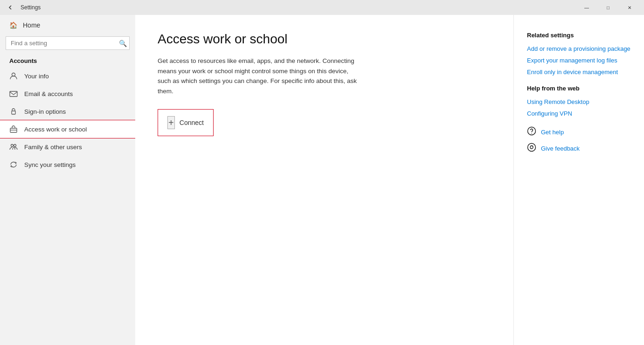 This screenshot has width=644, height=345. What do you see at coordinates (68, 76) in the screenshot?
I see `sidebar-item-your-info: Your info` at bounding box center [68, 76].